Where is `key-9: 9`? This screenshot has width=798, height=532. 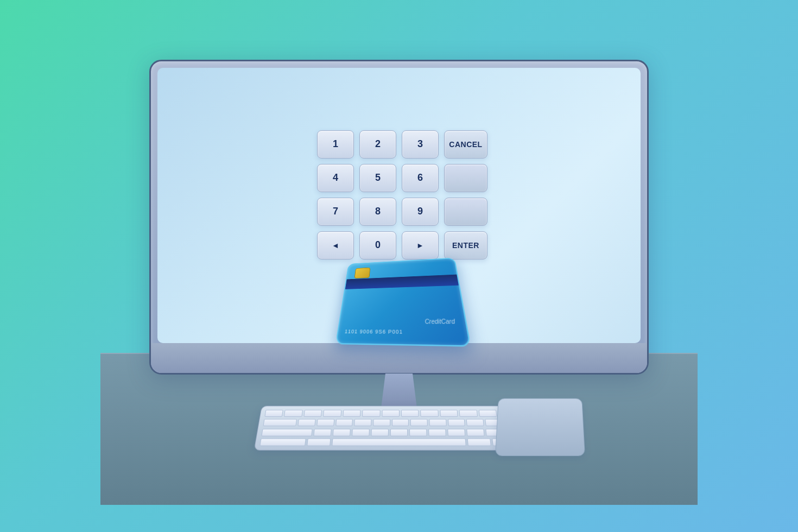 key-9: 9 is located at coordinates (420, 212).